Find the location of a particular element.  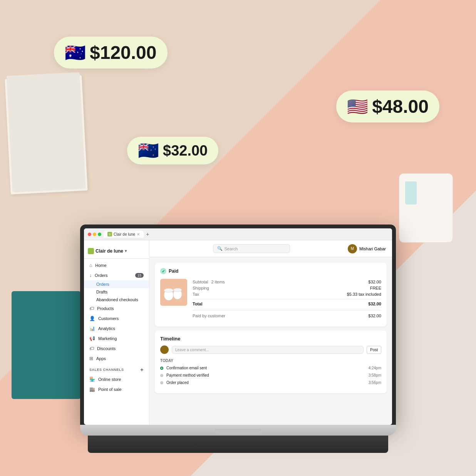

product-image is located at coordinates (174, 292).